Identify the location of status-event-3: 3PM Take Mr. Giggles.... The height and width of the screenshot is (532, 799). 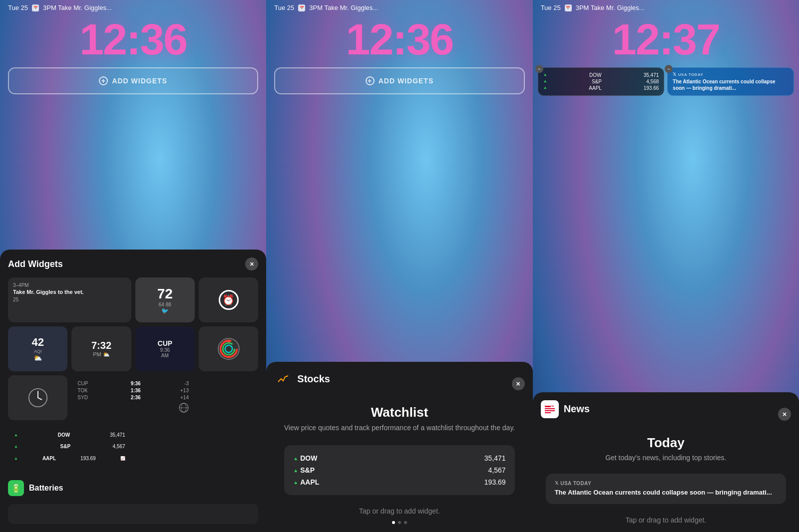
(610, 8).